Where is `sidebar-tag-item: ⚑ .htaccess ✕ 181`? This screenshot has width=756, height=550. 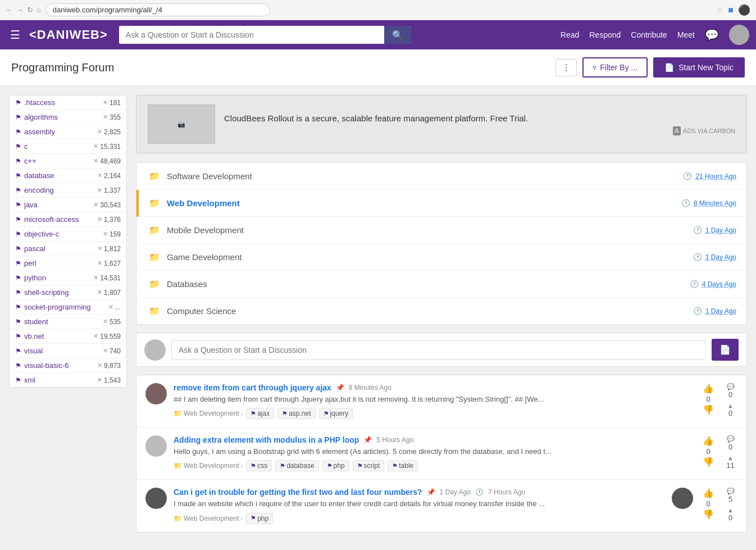
sidebar-tag-item: ⚑ .htaccess ✕ 181 is located at coordinates (68, 103).